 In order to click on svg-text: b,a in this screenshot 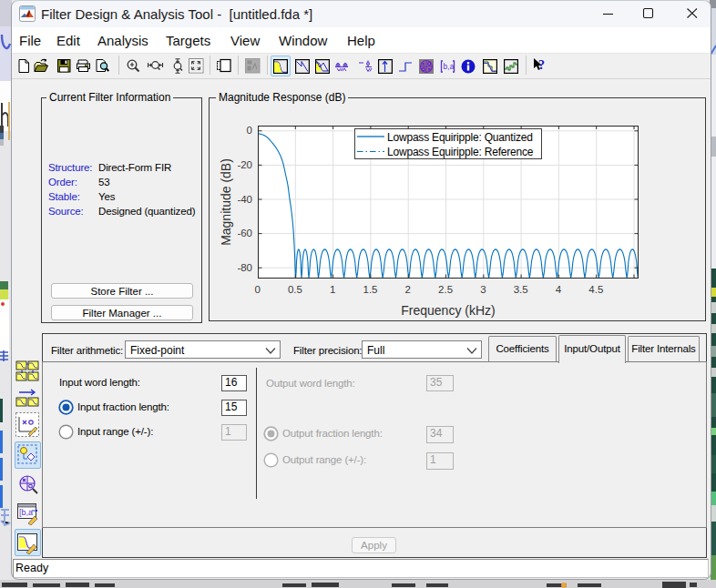, I will do `click(449, 66)`.